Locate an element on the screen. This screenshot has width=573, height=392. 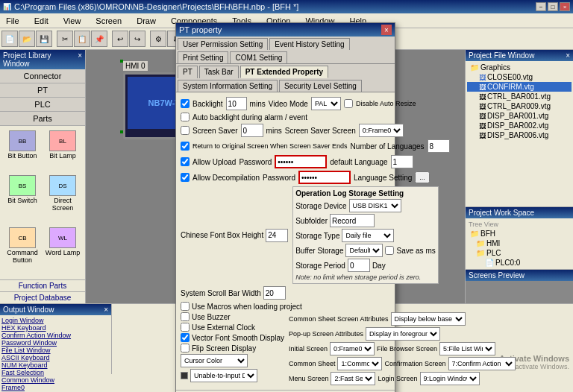
output-link-num: NUM Keyboard is located at coordinates (55, 365).